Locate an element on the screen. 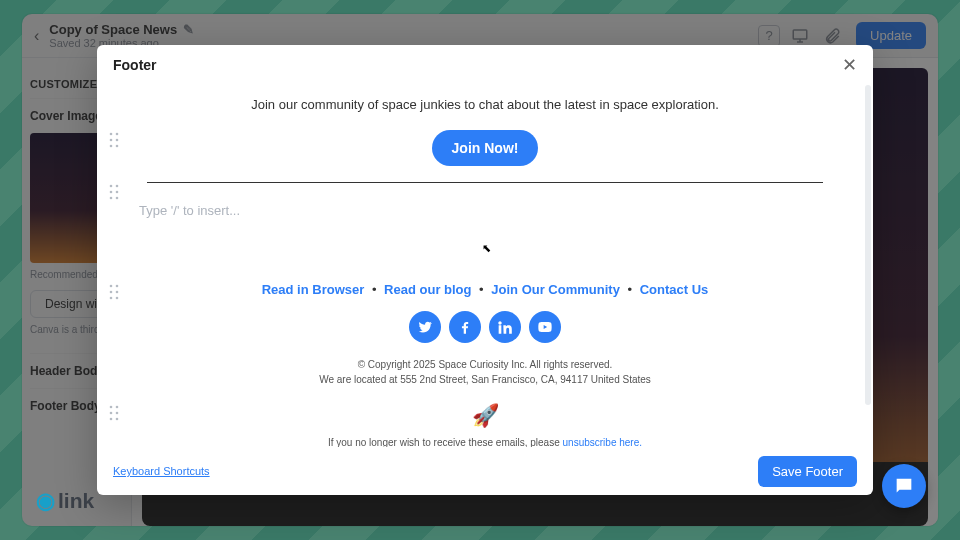  linkedin-icon is located at coordinates (505, 327).